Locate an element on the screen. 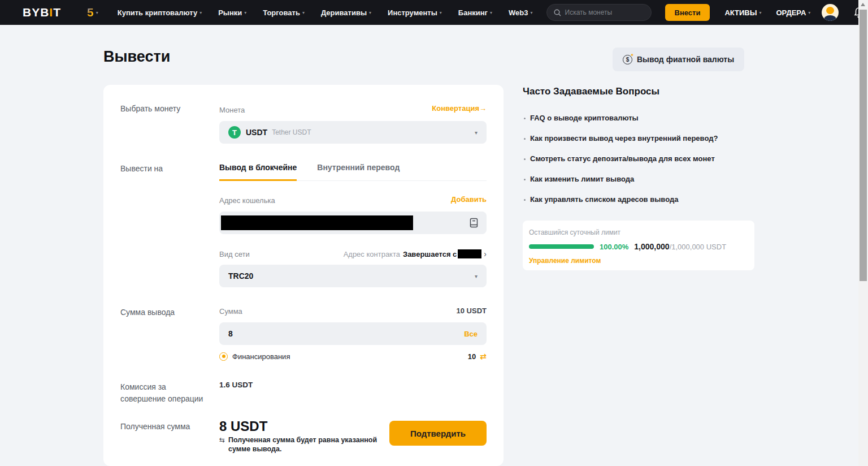 The width and height of the screenshot is (868, 466). scrollbar-up-arrow is located at coordinates (863, 5).